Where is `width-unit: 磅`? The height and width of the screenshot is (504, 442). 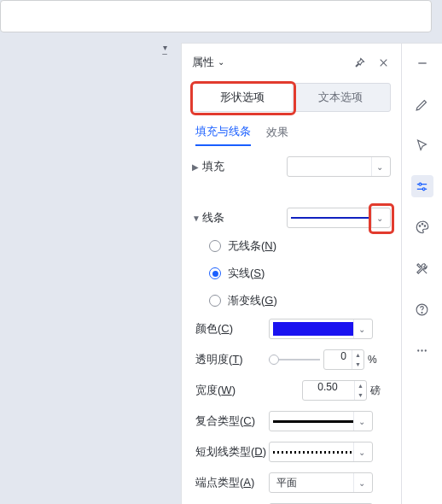 width-unit: 磅 is located at coordinates (381, 391).